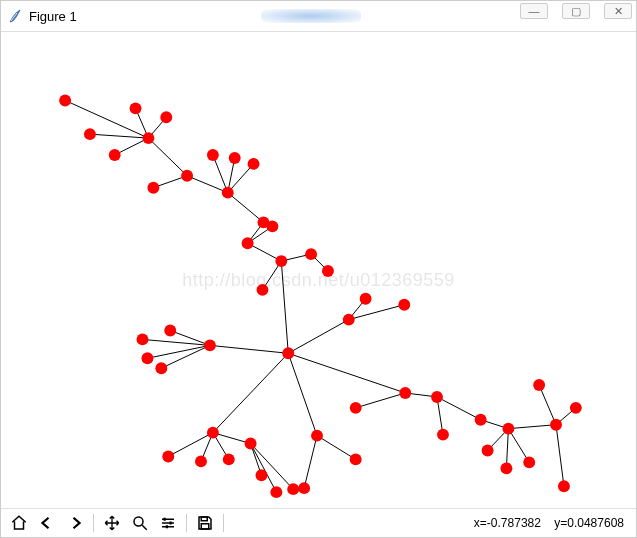  I want to click on back-button, so click(47, 523).